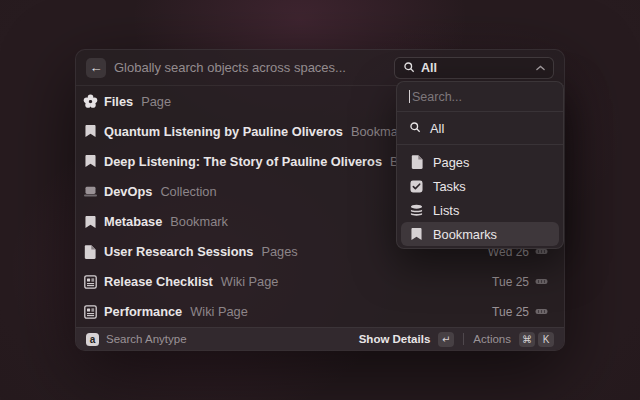 The height and width of the screenshot is (400, 640). I want to click on actions-button: Actions, so click(492, 339).